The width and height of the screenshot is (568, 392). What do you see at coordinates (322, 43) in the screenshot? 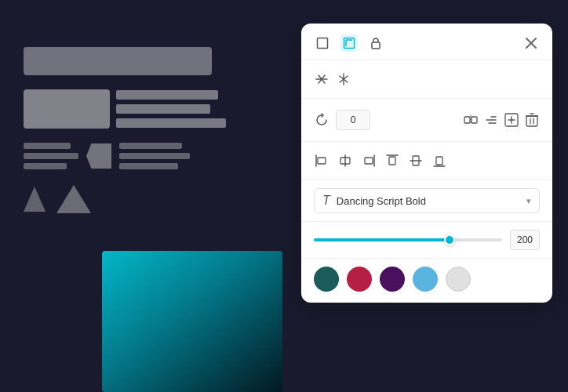
I see `square-icon` at bounding box center [322, 43].